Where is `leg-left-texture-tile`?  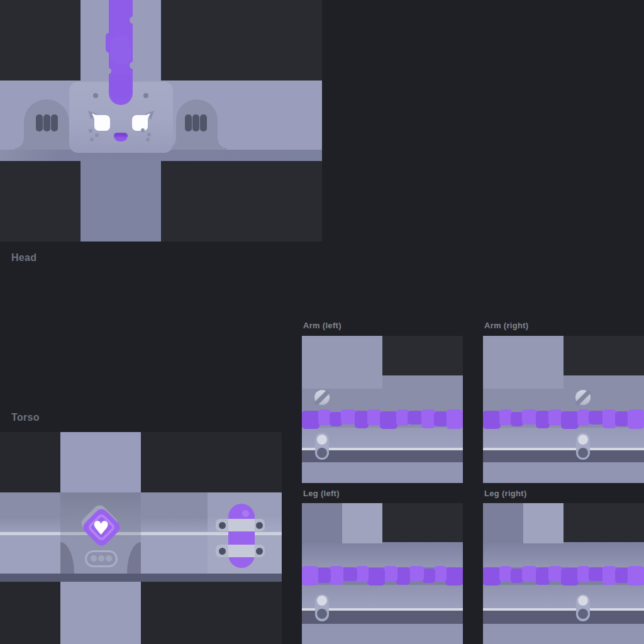 leg-left-texture-tile is located at coordinates (382, 574).